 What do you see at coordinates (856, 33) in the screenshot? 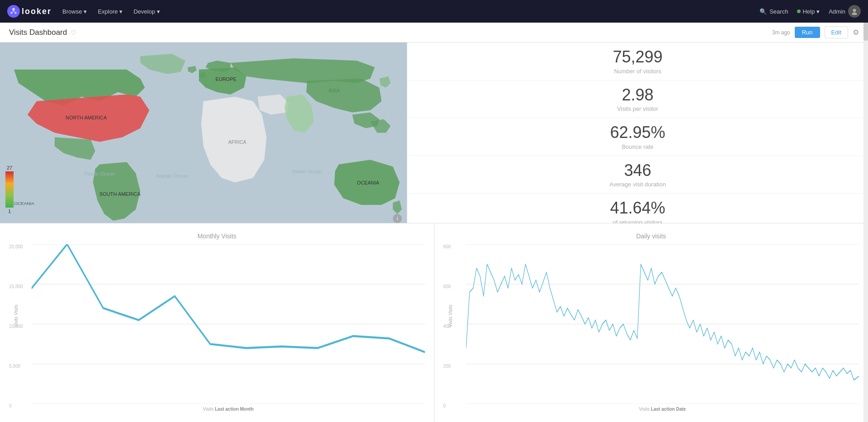
I see `settings-button: ⚙` at bounding box center [856, 33].